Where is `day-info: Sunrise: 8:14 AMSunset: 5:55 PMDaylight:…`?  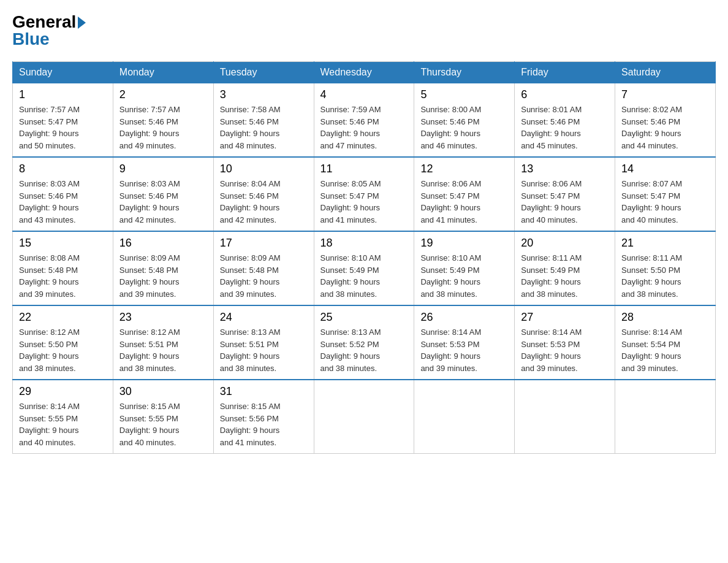
day-info: Sunrise: 8:14 AMSunset: 5:55 PMDaylight:… is located at coordinates (49, 424).